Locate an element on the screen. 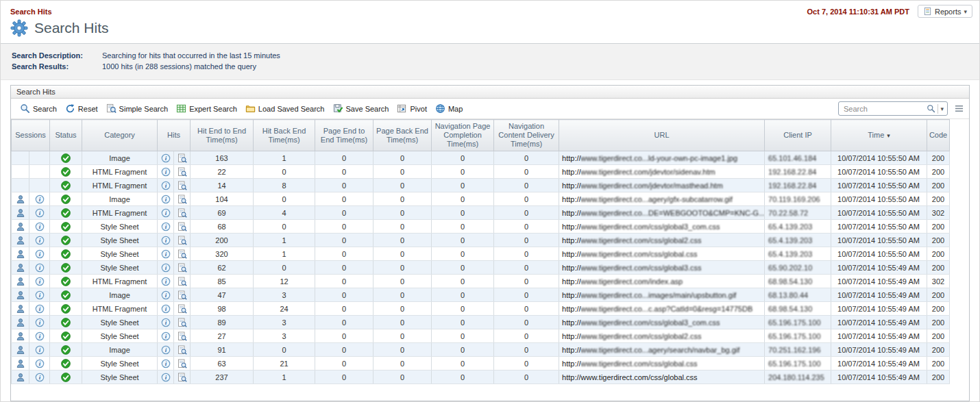 The image size is (980, 402). url-cell: http://www.tigerdirect.co...ld-your-own-… is located at coordinates (662, 158).